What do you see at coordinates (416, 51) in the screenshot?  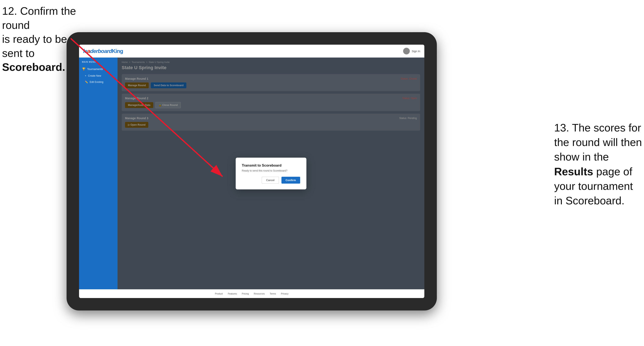 I see `sign-in-button: Sign In` at bounding box center [416, 51].